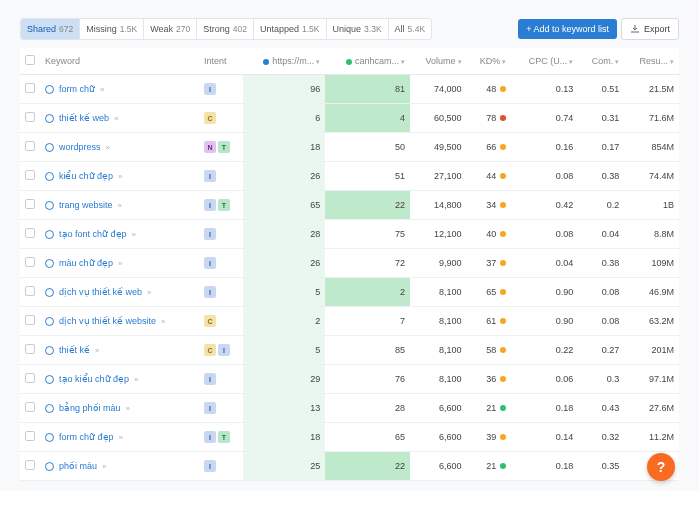 The height and width of the screenshot is (512, 699). I want to click on kd-cell: 65, so click(490, 292).